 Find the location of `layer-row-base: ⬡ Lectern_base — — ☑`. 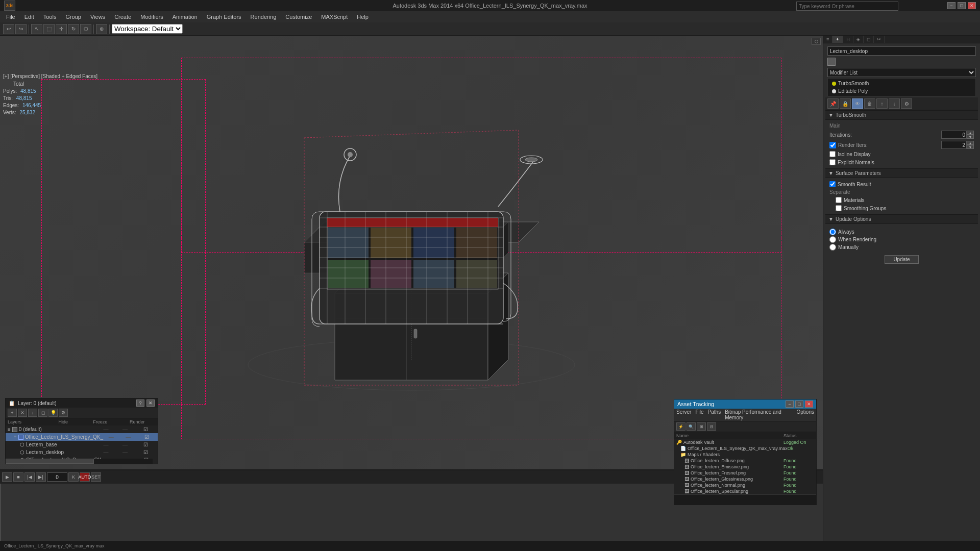

layer-row-base: ⬡ Lectern_base — — ☑ is located at coordinates (82, 445).